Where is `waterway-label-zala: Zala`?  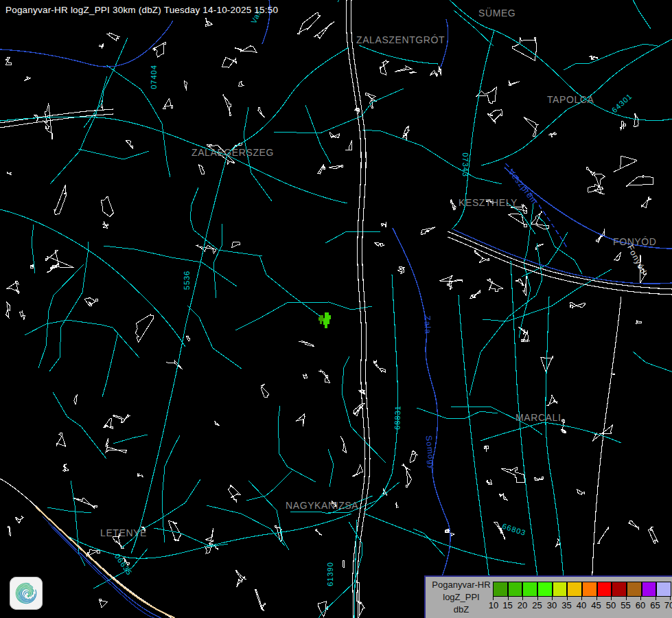 waterway-label-zala: Zala is located at coordinates (428, 325).